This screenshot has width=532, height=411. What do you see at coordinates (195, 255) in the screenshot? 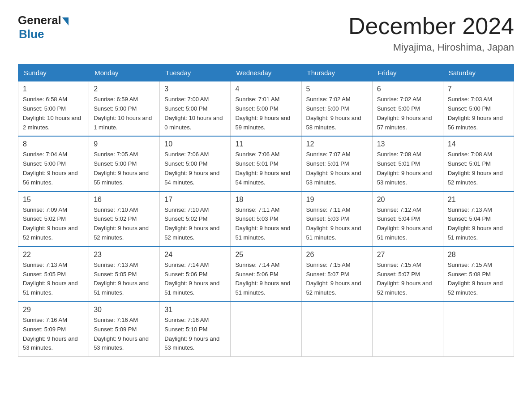
I see `day-number: 24` at bounding box center [195, 255].